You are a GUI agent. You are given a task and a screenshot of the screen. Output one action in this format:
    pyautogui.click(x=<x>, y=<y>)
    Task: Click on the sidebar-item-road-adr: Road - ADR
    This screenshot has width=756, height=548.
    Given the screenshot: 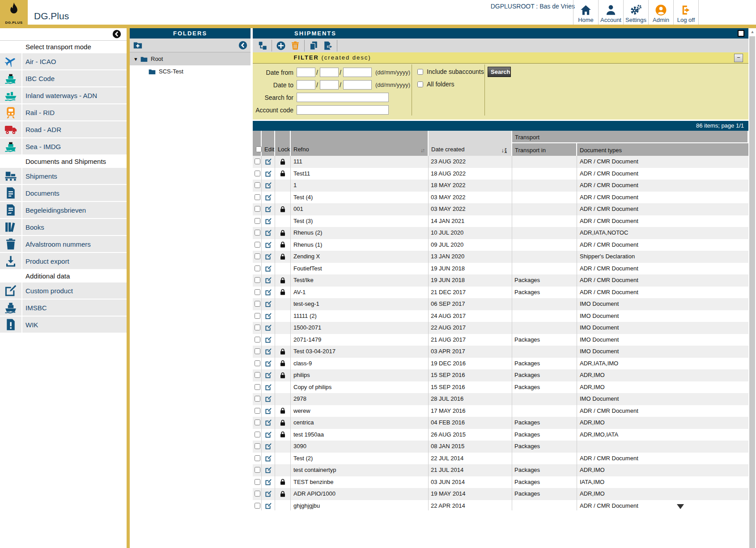 What is the action you would take?
    pyautogui.click(x=64, y=130)
    